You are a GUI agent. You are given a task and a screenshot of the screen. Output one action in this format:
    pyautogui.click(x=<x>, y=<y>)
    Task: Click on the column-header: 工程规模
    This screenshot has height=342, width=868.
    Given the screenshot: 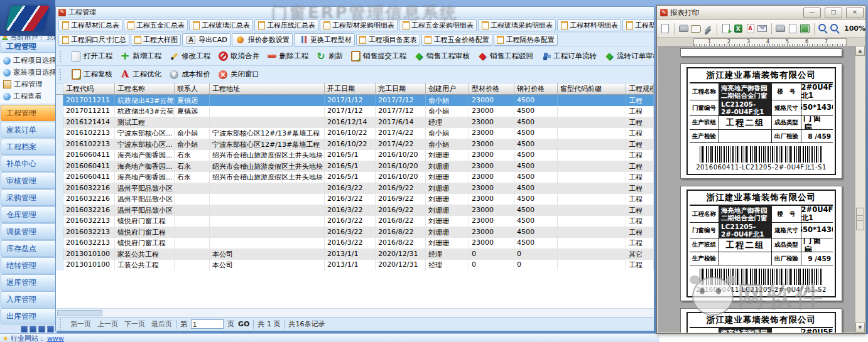 What is the action you would take?
    pyautogui.click(x=640, y=89)
    